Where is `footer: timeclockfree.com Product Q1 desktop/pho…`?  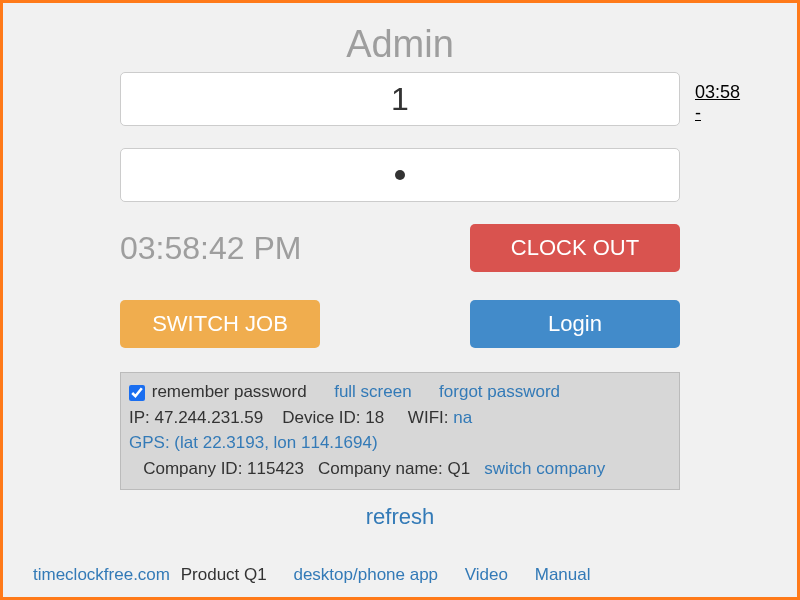 footer: timeclockfree.com Product Q1 desktop/pho… is located at coordinates (400, 575).